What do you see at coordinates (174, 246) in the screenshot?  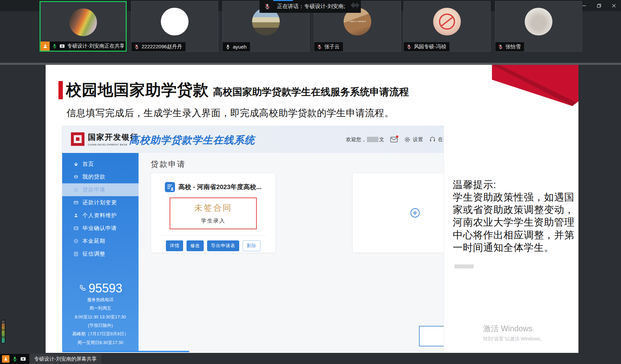 I see `detail-button: 详情` at bounding box center [174, 246].